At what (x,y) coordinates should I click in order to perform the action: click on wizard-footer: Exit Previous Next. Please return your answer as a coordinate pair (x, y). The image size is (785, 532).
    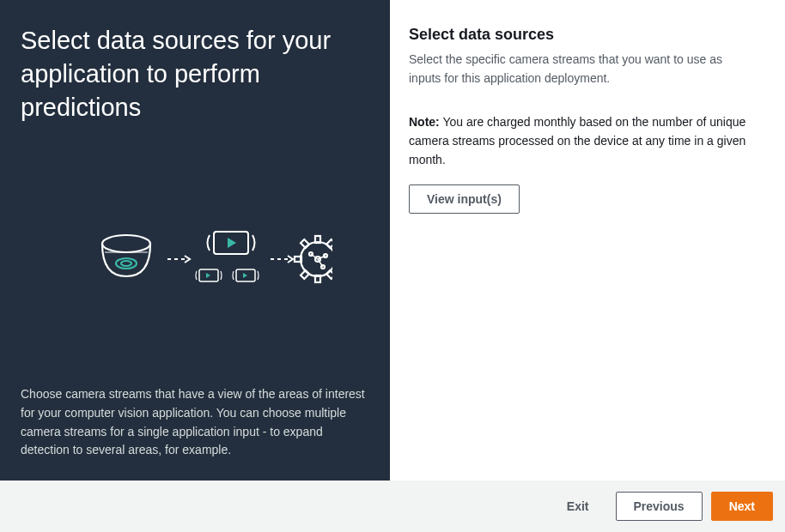
    Looking at the image, I should click on (392, 506).